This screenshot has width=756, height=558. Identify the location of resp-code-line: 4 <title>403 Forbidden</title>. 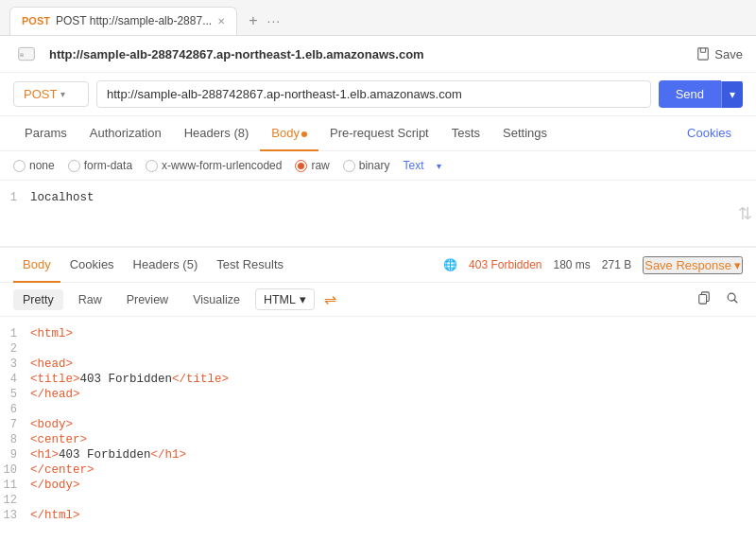
(378, 379).